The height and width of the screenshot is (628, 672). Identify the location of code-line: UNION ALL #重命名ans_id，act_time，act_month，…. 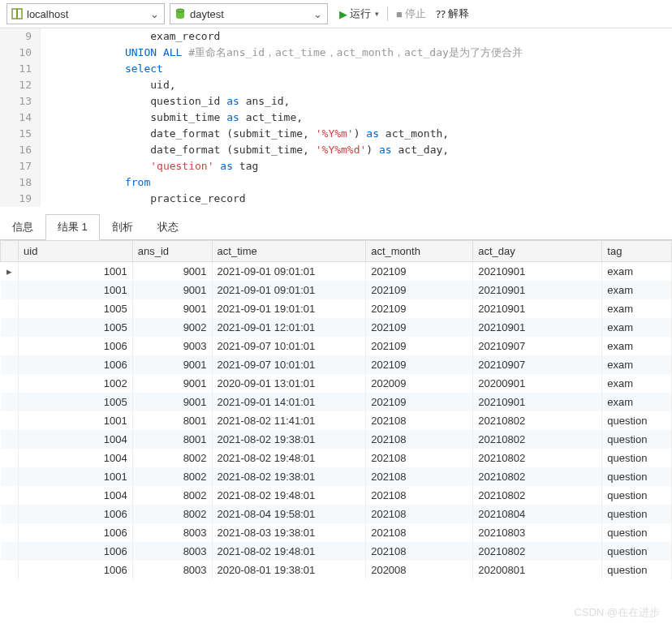
(360, 53).